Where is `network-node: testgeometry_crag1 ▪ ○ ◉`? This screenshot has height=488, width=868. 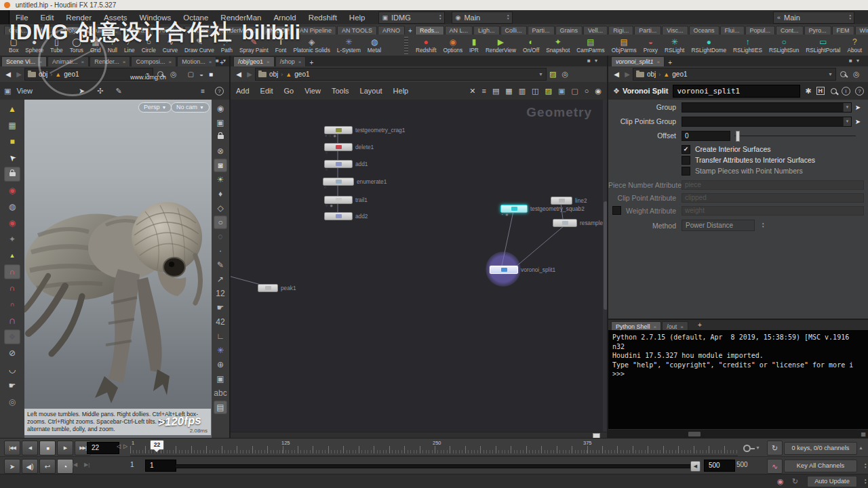
network-node: testgeometry_crag1 ▪ ○ ◉ is located at coordinates (338, 130).